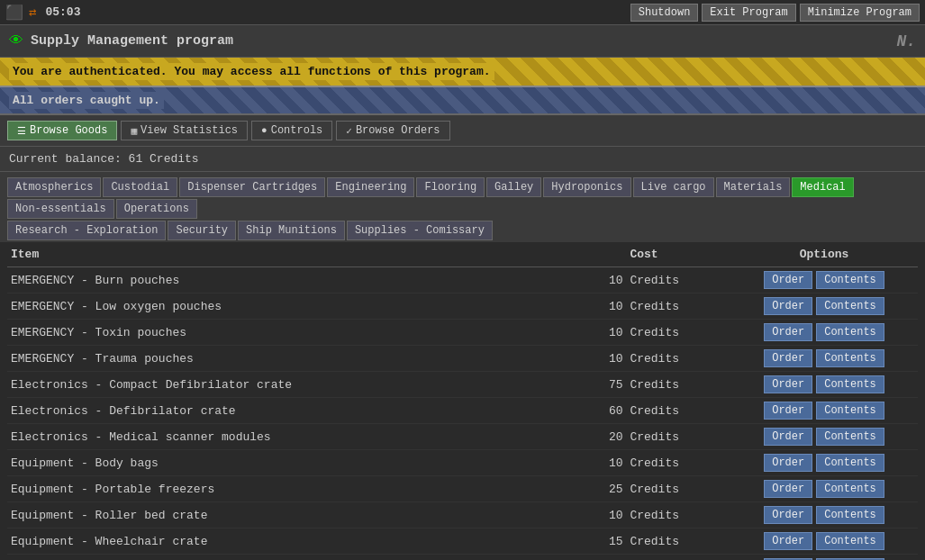  What do you see at coordinates (297, 131) in the screenshot?
I see `nav-tab-label-controls: Controls` at bounding box center [297, 131].